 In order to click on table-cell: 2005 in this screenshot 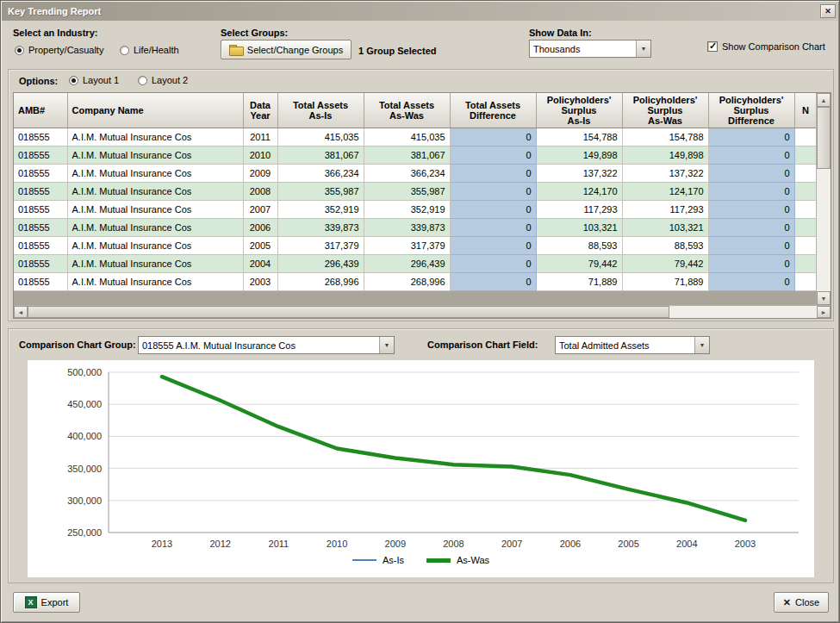, I will do `click(260, 245)`.